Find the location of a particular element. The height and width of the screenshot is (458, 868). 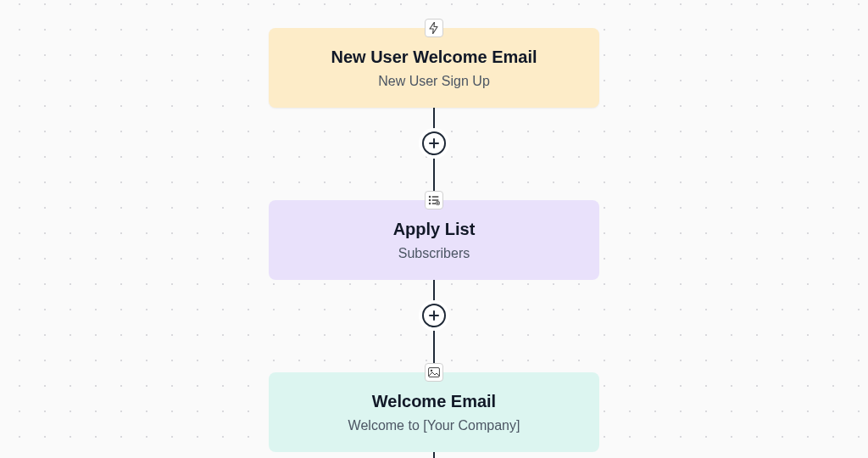

list-add-icon is located at coordinates (434, 200).